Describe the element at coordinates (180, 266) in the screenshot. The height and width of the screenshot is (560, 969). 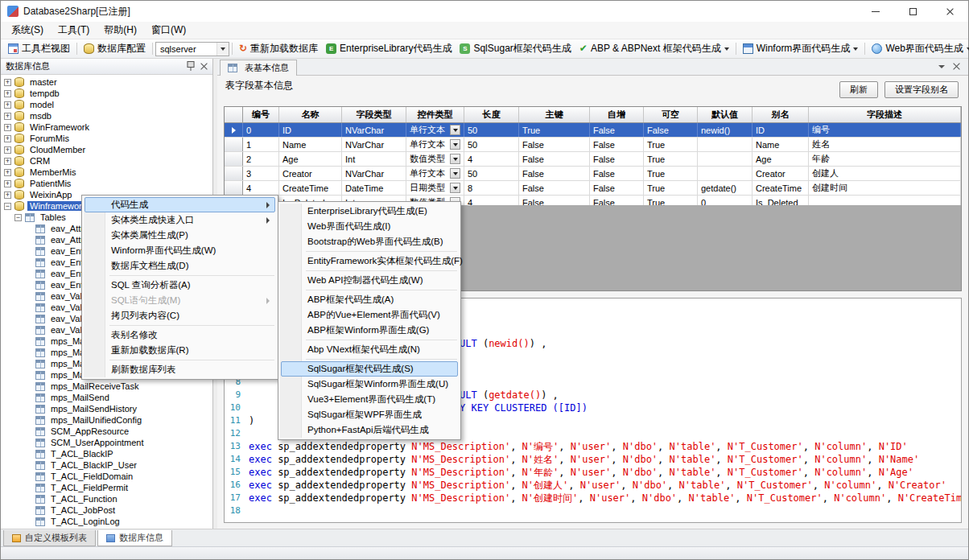
I see `menu-item: 数据库文档生成(D)` at that location.